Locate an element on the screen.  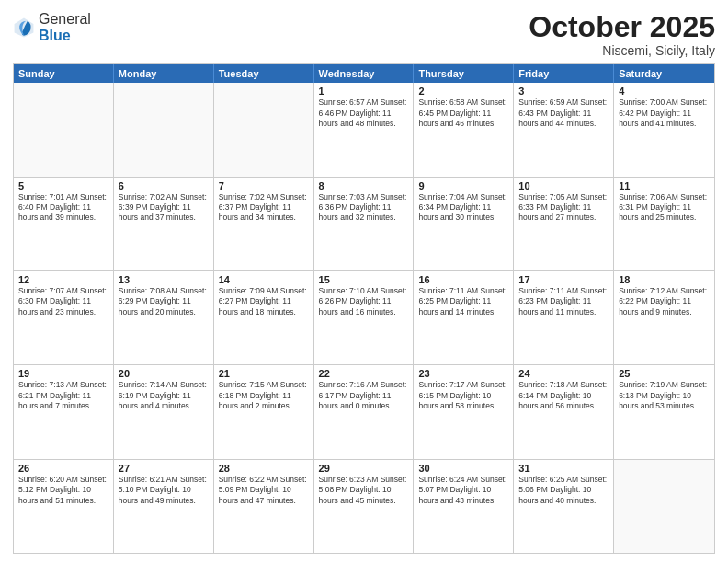
day-number: 24 is located at coordinates (563, 373).